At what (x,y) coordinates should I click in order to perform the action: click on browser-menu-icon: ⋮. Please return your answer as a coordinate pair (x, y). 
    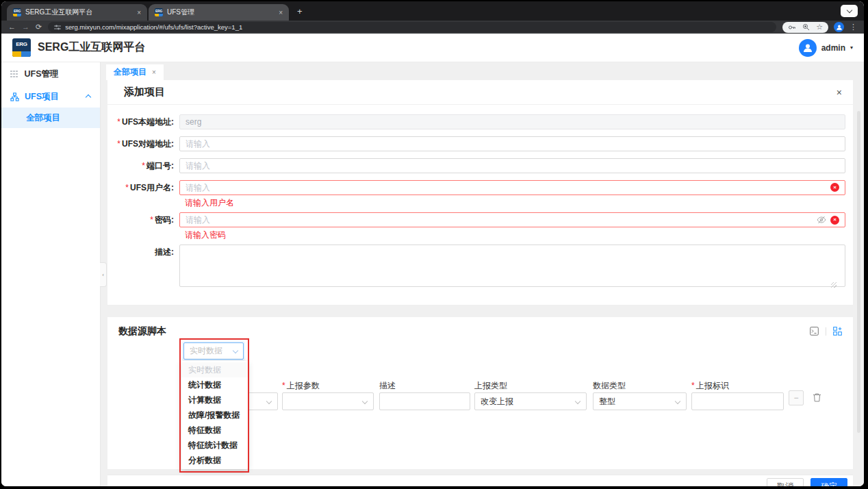
    Looking at the image, I should click on (853, 27).